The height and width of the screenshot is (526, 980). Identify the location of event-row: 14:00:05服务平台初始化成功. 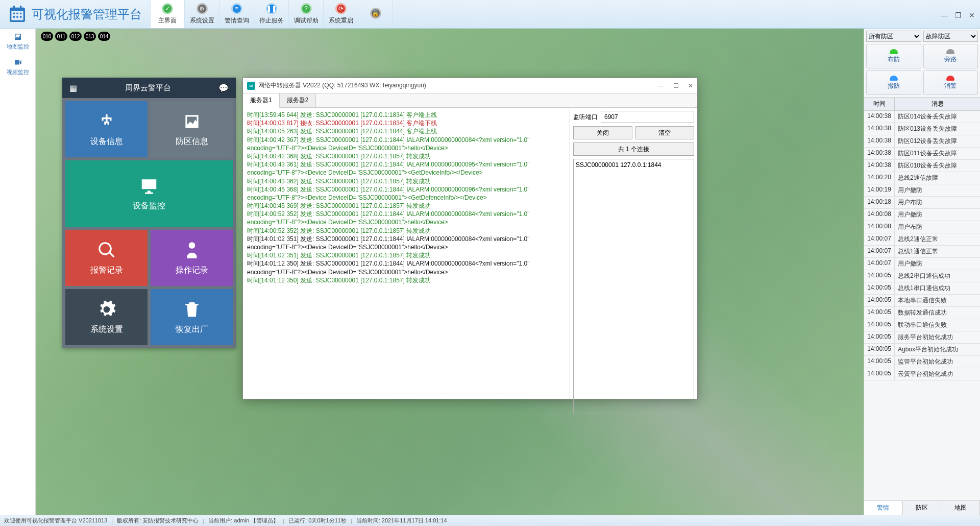
(922, 338).